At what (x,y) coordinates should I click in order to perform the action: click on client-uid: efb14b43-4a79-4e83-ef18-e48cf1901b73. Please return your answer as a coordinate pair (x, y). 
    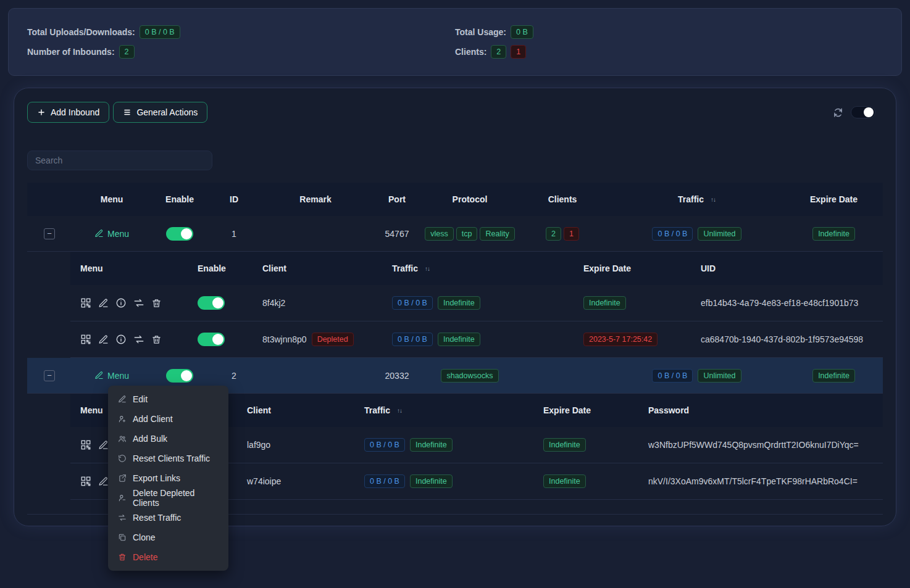
    Looking at the image, I should click on (787, 303).